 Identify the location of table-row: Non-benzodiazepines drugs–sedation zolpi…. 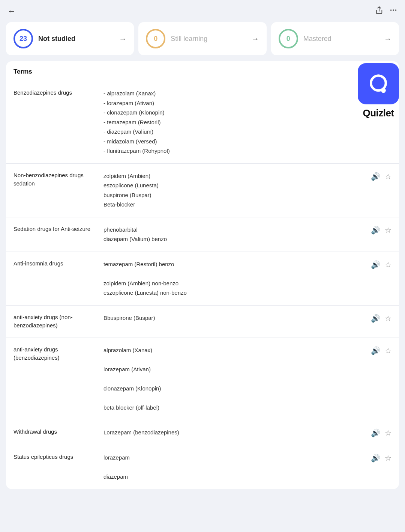
(202, 191).